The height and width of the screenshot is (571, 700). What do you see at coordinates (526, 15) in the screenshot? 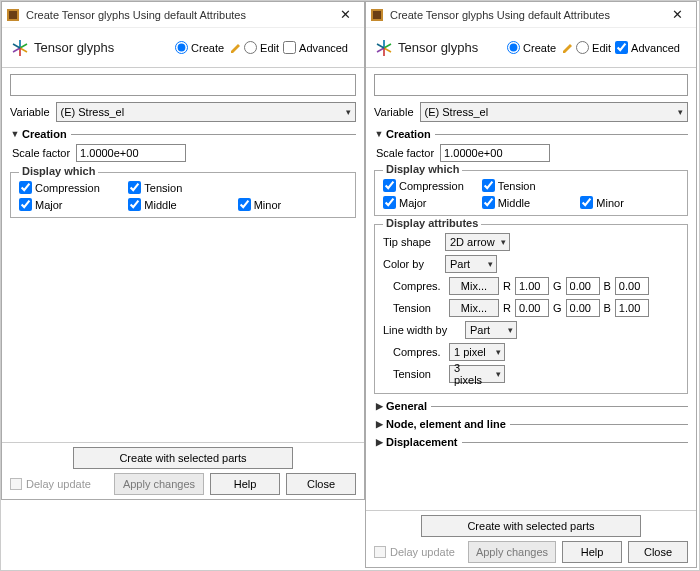
I see `window-title: Create Tensor glyphs Using default Attri…` at bounding box center [526, 15].